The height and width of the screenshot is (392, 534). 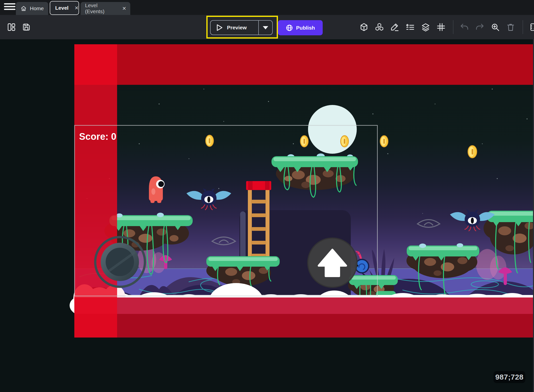 I want to click on scene-tools, so click(x=447, y=27).